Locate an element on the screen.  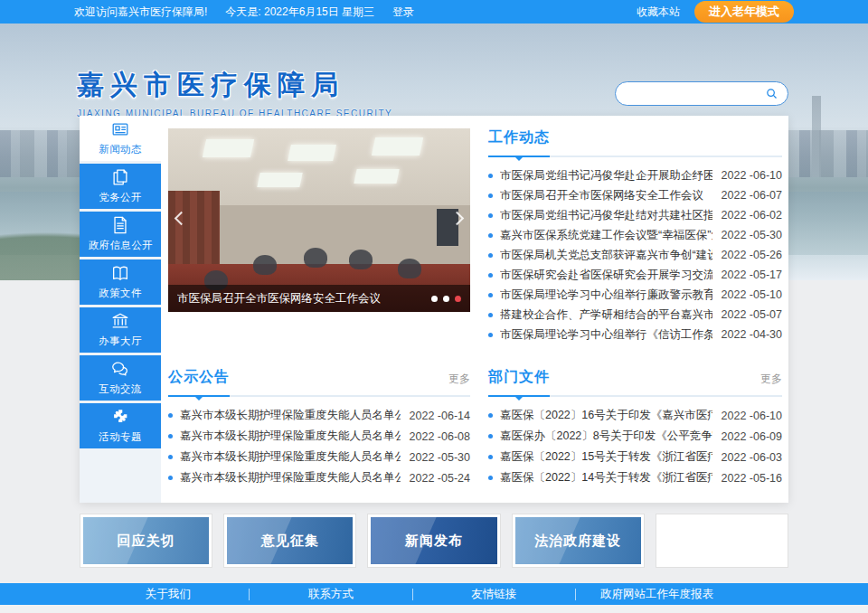
news-list-item: 嘉兴市本级长期护理保险重度失能人员名单公示（2... 2022 -05-30 is located at coordinates (319, 457).